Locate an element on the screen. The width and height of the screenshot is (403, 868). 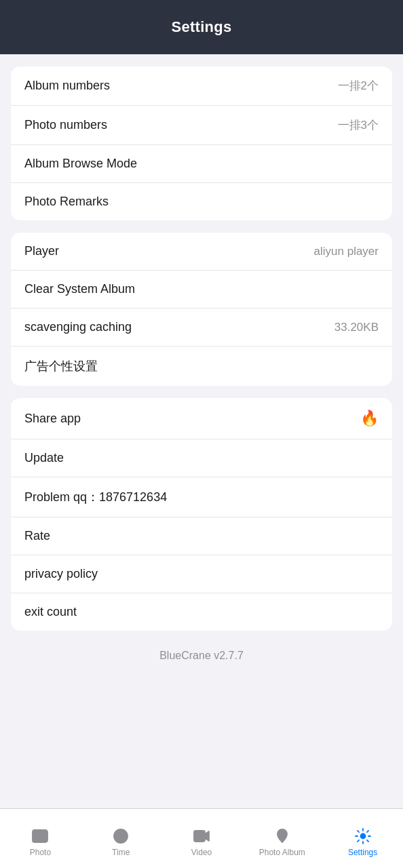
scavenging-caching-value: 33.20KB is located at coordinates (357, 328).